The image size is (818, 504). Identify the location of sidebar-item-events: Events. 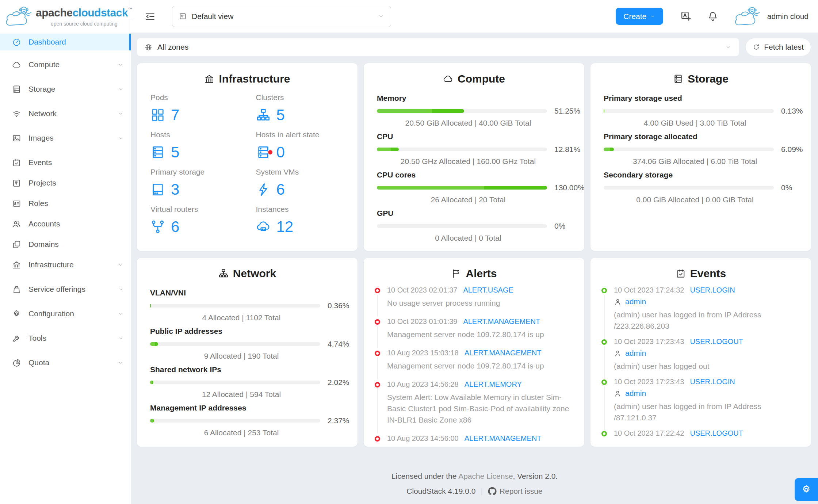
(65, 163).